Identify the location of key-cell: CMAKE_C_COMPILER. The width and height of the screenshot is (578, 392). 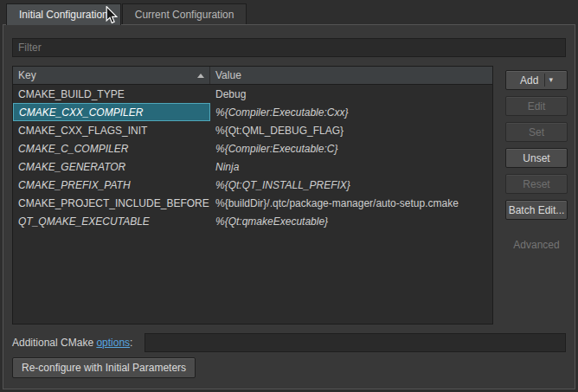
(112, 149).